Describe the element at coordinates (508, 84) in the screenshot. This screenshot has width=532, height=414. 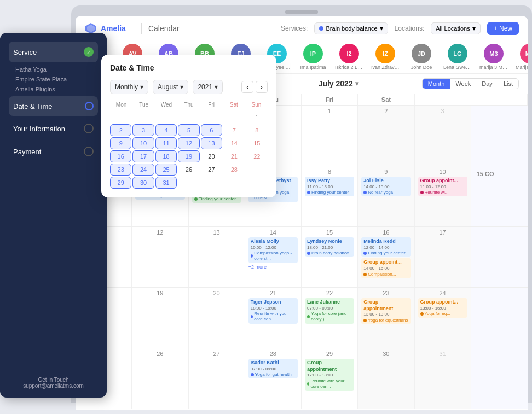
I see `tab-list: List` at that location.